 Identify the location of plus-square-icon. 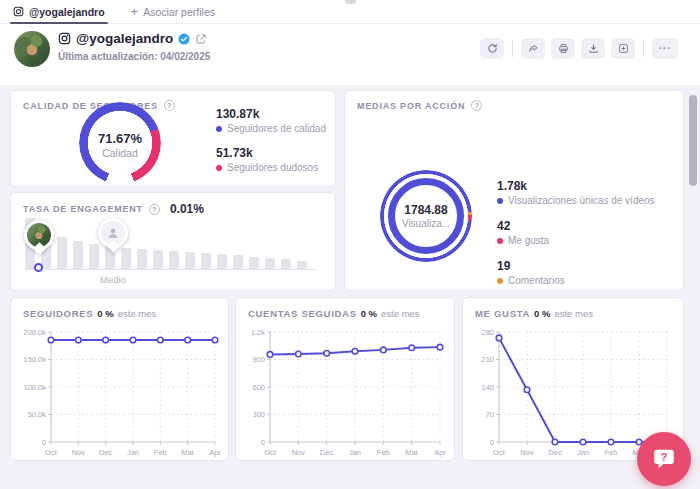
(624, 48).